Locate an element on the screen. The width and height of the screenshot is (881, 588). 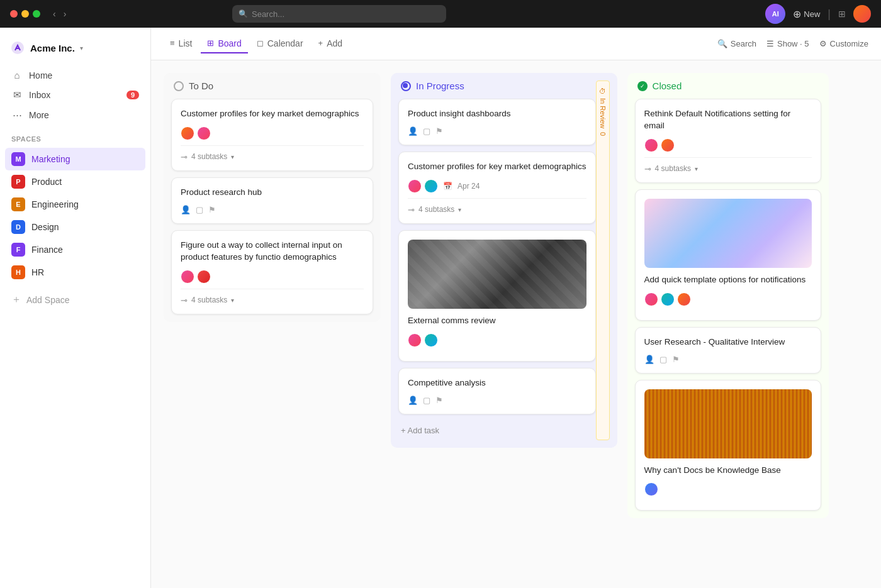
space-dot-product: P is located at coordinates (18, 182).